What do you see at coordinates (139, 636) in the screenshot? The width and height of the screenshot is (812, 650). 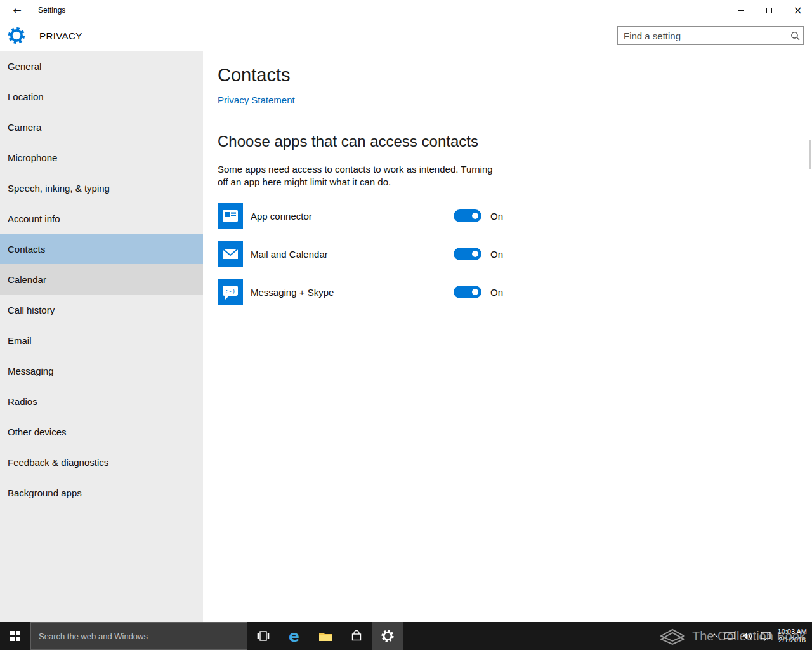 I see `taskbar-search-input` at bounding box center [139, 636].